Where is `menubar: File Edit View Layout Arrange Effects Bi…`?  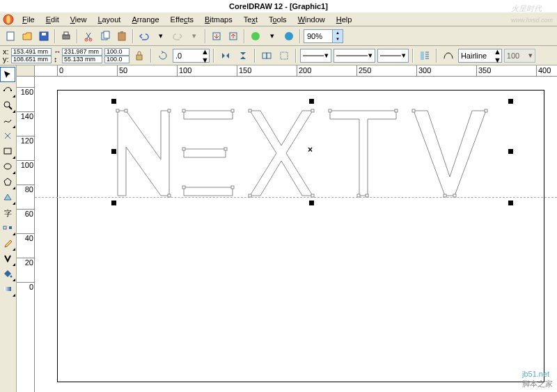 menubar: File Edit View Layout Arrange Effects Bi… is located at coordinates (278, 19).